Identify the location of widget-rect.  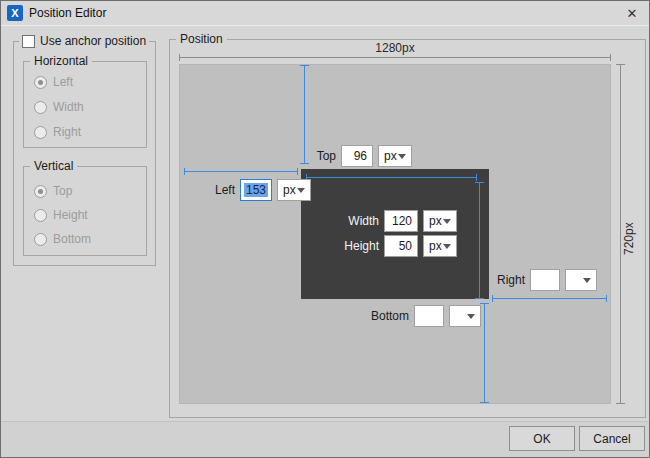
(395, 234).